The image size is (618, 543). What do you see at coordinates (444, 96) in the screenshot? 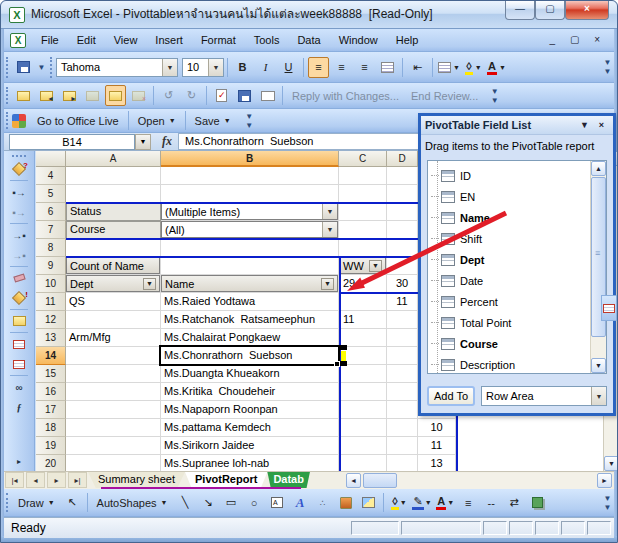
I see `end-review-button: End Review...` at bounding box center [444, 96].